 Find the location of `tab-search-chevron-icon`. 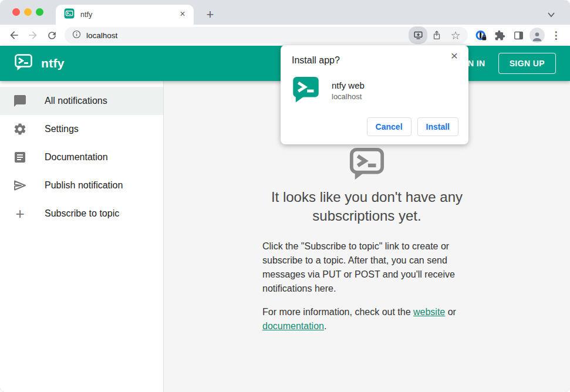

tab-search-chevron-icon is located at coordinates (551, 15).